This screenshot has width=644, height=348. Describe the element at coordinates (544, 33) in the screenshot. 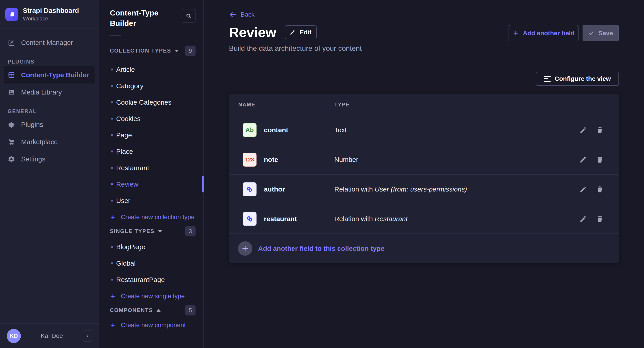

I see `add-another-field-button: Add another field` at that location.